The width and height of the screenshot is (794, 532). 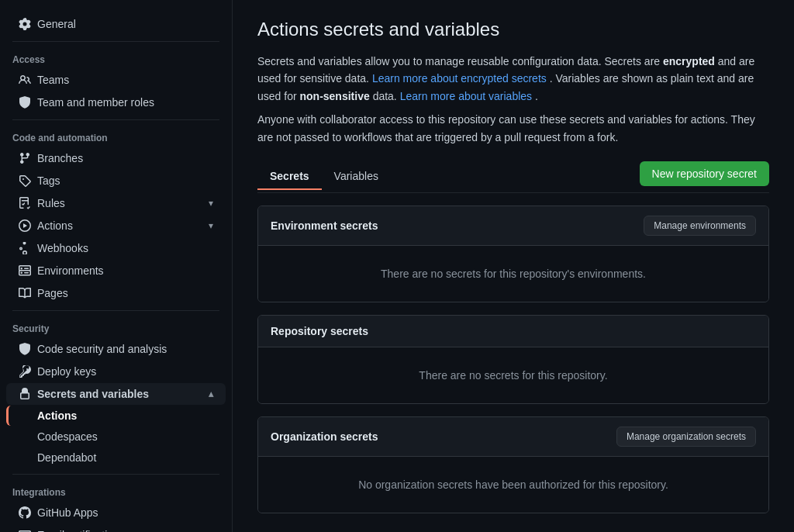 I want to click on book-icon, so click(x=25, y=293).